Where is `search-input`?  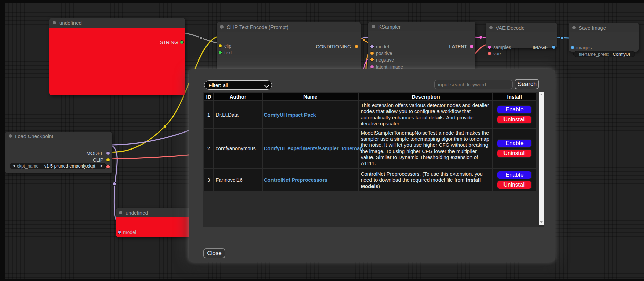
search-input is located at coordinates (474, 84).